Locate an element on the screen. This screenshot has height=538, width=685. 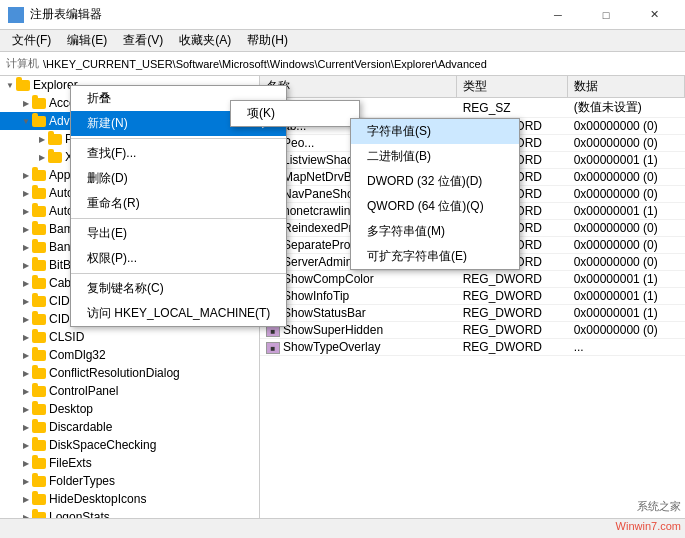
tree-item-label: ControlPanel is located at coordinates (84, 391).